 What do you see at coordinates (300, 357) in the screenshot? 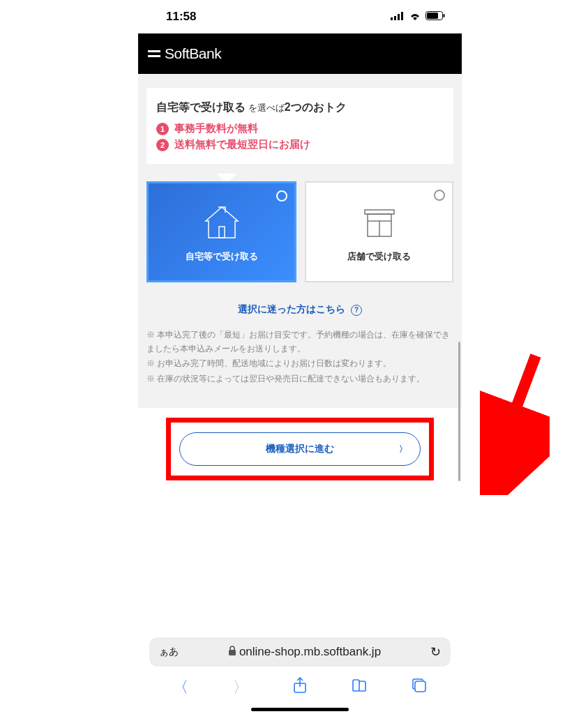
I see `notes: ※ 本申込完了後の「最短」お届け目安です。予約機種の場合は、在庫を確保できました…` at bounding box center [300, 357].